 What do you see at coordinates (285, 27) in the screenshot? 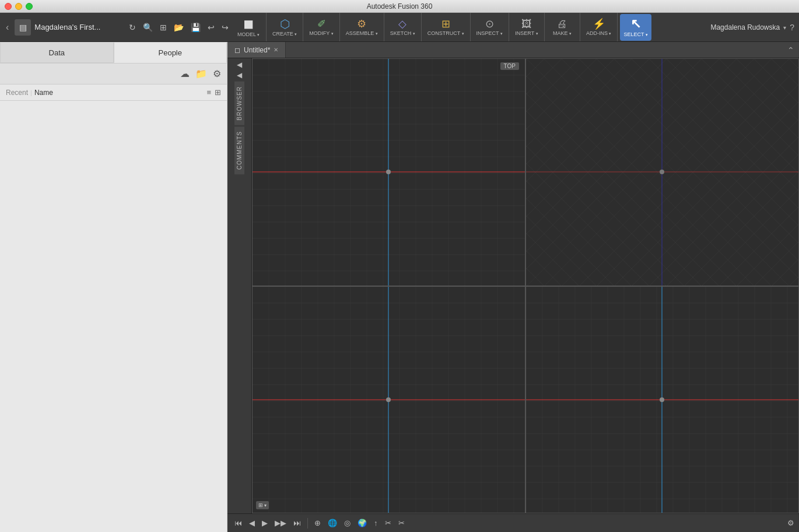
I see `create-tool: ⬡ CREATE ▾` at bounding box center [285, 27].